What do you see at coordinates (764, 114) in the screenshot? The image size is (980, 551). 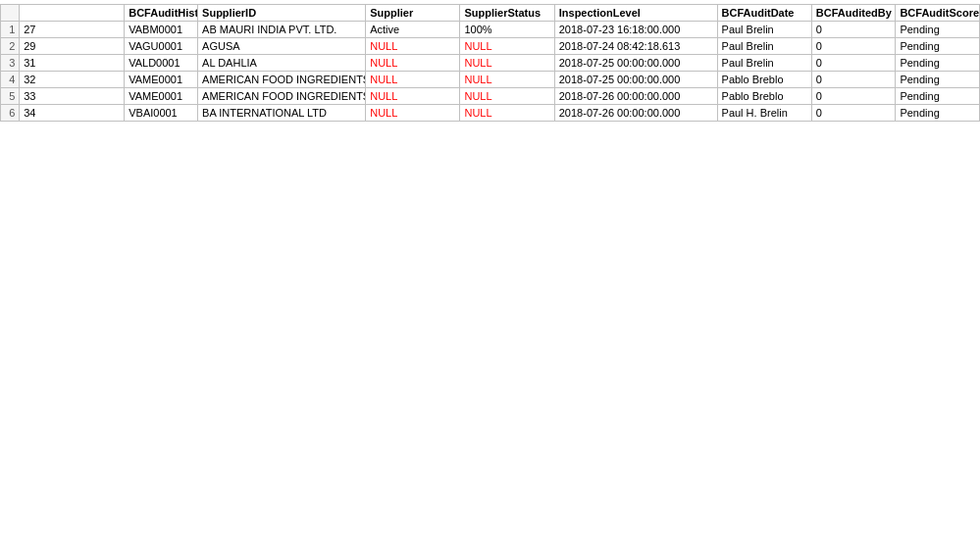 I see `cell-bcfauditedby: Paul H. Brelin` at bounding box center [764, 114].